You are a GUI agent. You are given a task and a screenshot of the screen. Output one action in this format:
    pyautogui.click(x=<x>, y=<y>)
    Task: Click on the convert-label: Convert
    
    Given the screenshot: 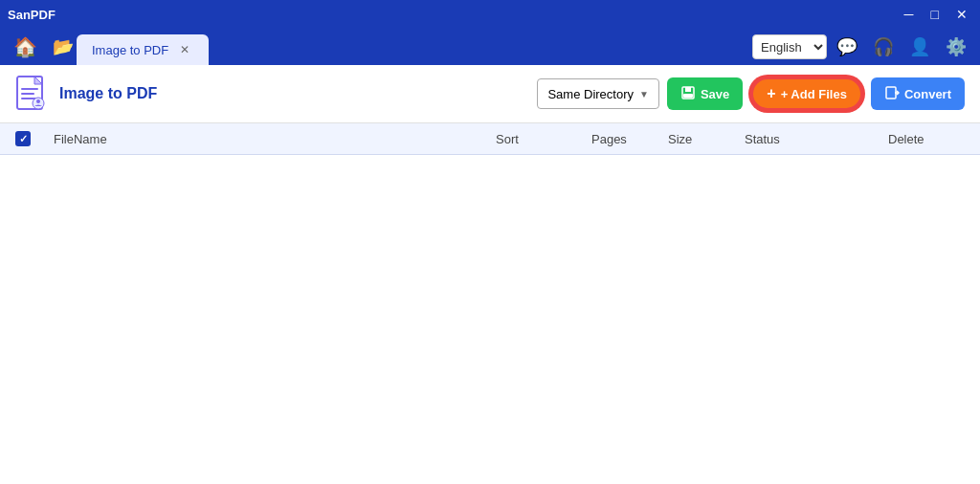 What is the action you would take?
    pyautogui.click(x=928, y=94)
    